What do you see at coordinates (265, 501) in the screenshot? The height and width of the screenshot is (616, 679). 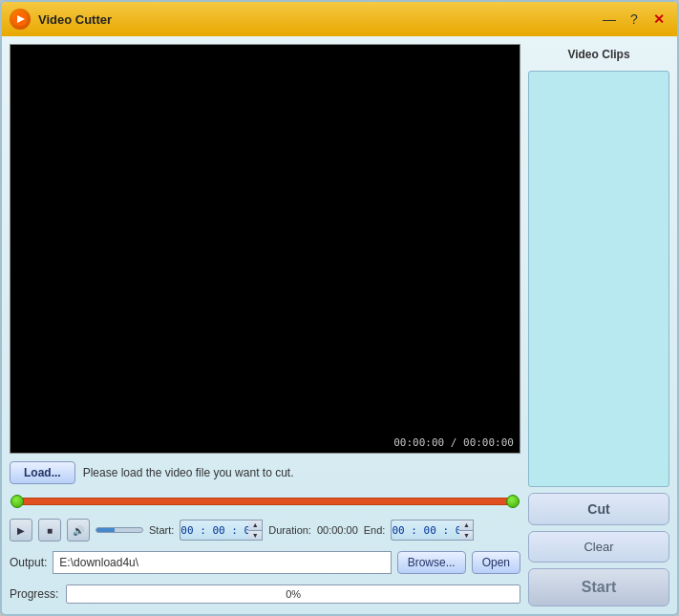 I see `trim-slider-row` at bounding box center [265, 501].